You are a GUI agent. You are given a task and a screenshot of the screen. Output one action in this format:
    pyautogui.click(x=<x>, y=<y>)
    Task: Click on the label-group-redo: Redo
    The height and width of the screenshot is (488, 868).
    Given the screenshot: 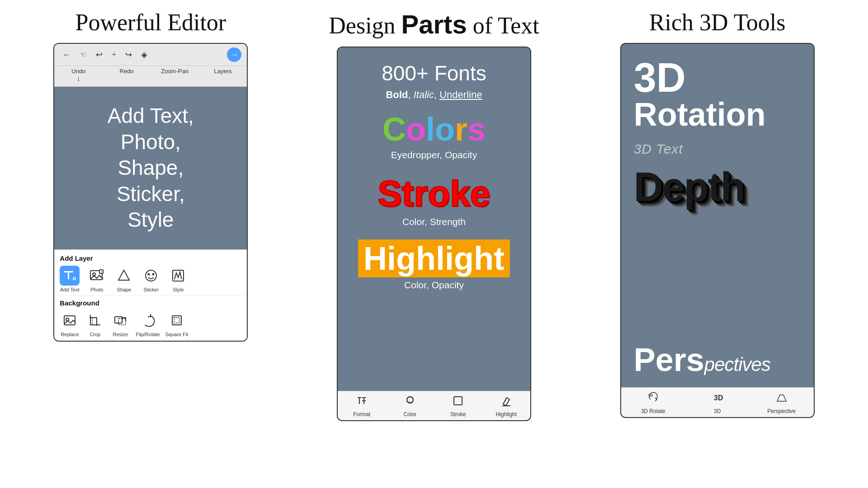 What is the action you would take?
    pyautogui.click(x=127, y=75)
    